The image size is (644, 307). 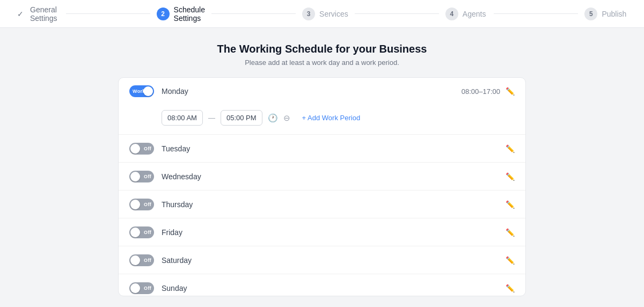 I want to click on nav-step-label: Schedule Settings, so click(x=189, y=14).